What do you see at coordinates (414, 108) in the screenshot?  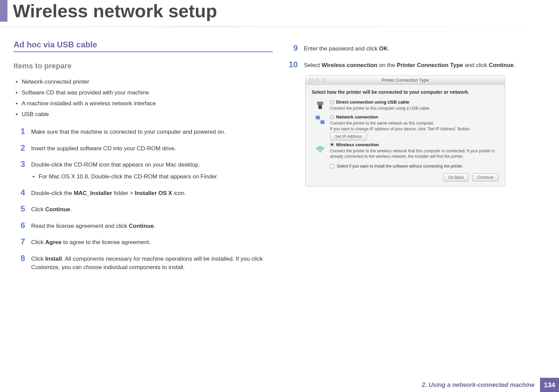 I see `option-desc: Connect the printer to this computer usi…` at bounding box center [414, 108].